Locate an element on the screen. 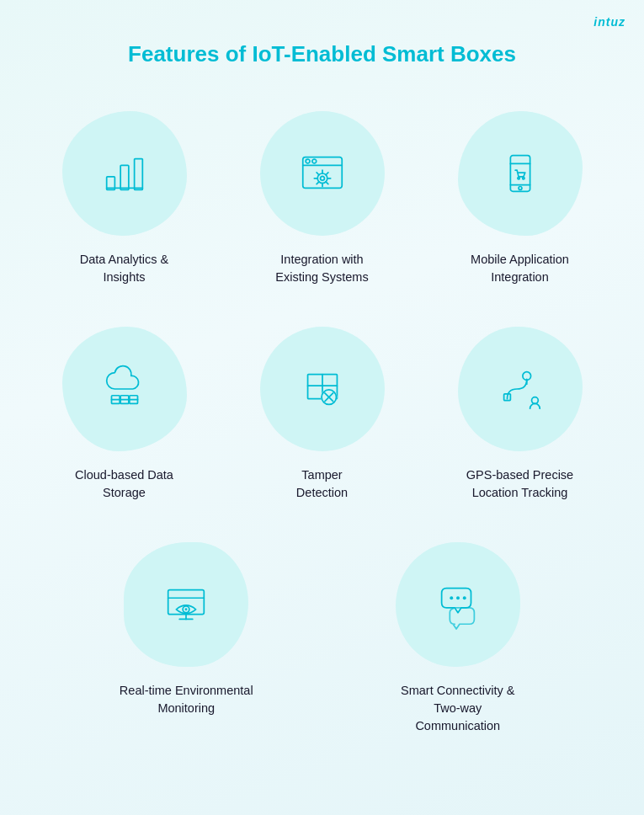 The width and height of the screenshot is (644, 815). cloud-storage-icon is located at coordinates (125, 389).